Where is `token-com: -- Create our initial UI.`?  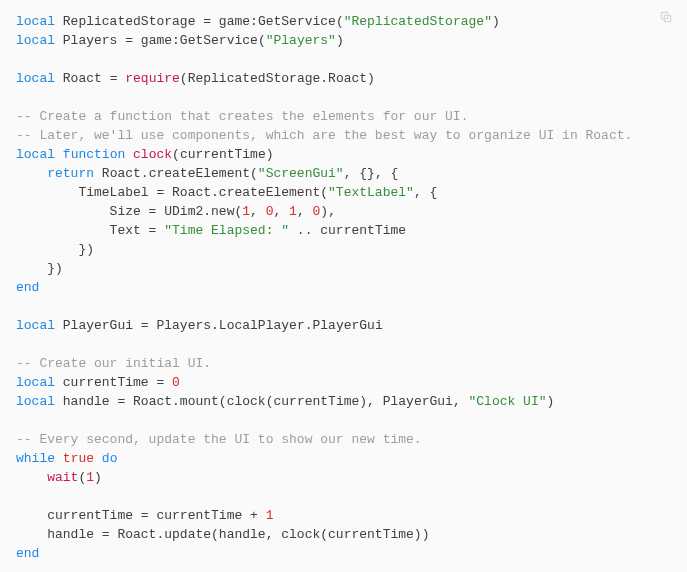
token-com: -- Create our initial UI. is located at coordinates (114, 364).